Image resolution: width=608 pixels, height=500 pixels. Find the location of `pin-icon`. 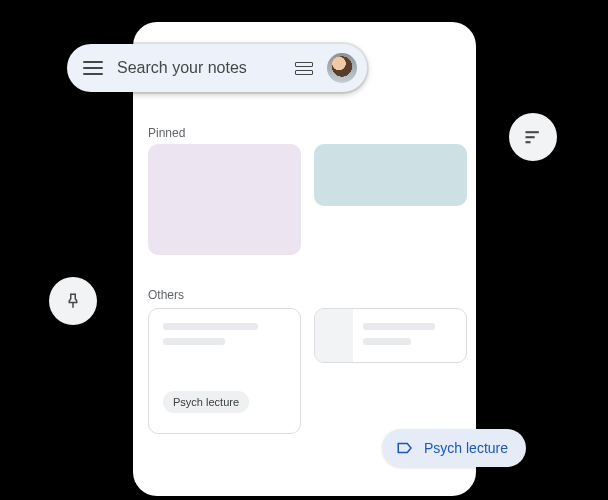

pin-icon is located at coordinates (73, 301).